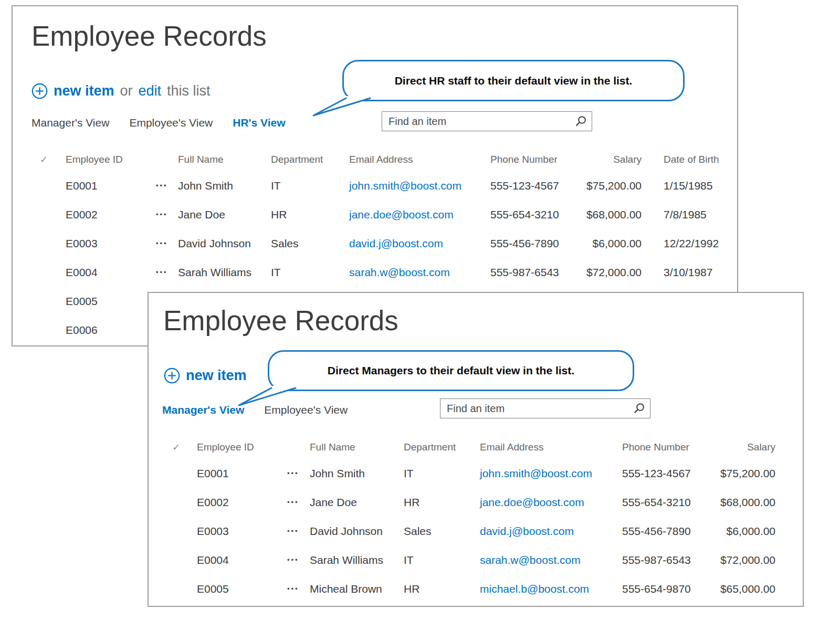 The height and width of the screenshot is (630, 840). Describe the element at coordinates (534, 214) in the screenshot. I see `phone-cell: 555-654-3210` at that location.